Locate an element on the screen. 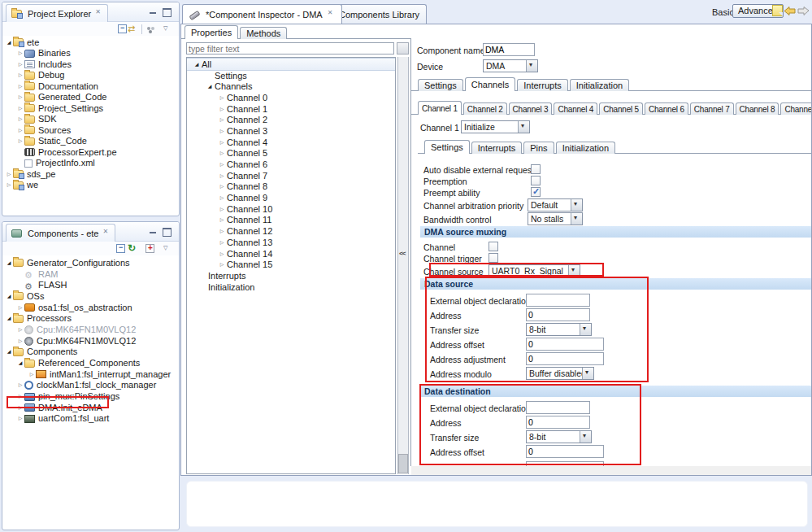 Image resolution: width=812 pixels, height=532 pixels. mux-channel-checkbox is located at coordinates (493, 246).